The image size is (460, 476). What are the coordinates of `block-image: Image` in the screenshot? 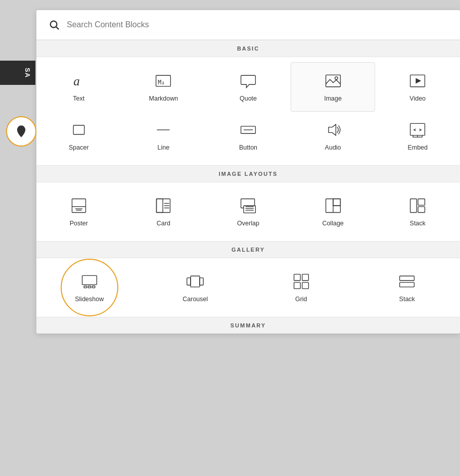 It's located at (333, 87).